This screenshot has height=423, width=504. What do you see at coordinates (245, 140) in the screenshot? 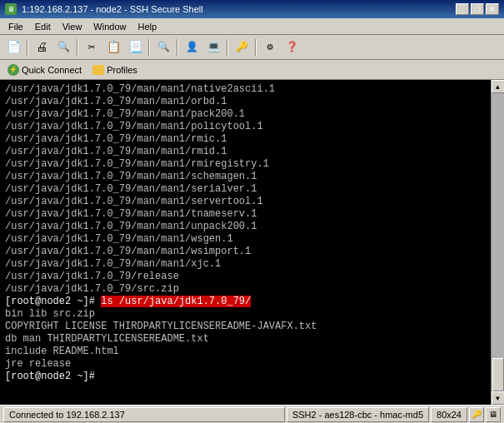
I see `terminal-line: /usr/java/jdk1.7.0_79/man/man1/rmic.1` at bounding box center [245, 140].